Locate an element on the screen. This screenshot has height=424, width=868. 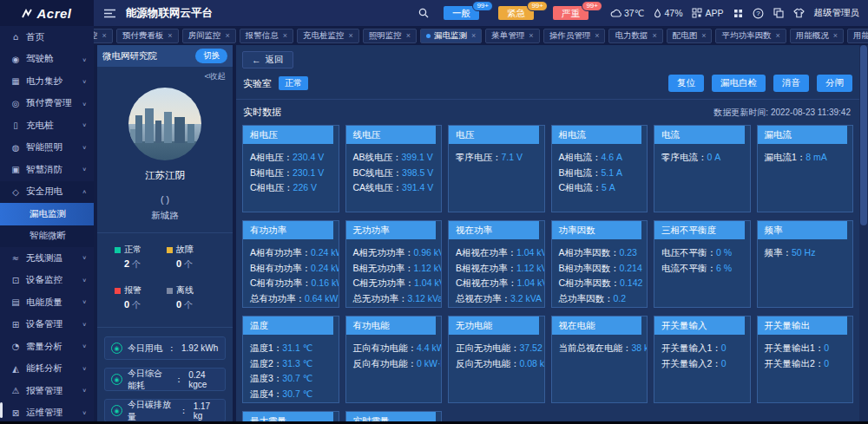
tab: 操作员管理× is located at coordinates (575, 36).